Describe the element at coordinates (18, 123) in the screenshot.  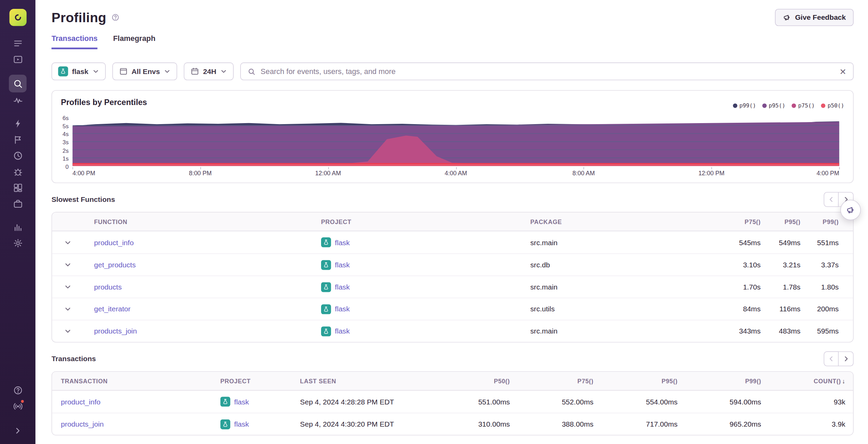
I see `lightning-icon` at that location.